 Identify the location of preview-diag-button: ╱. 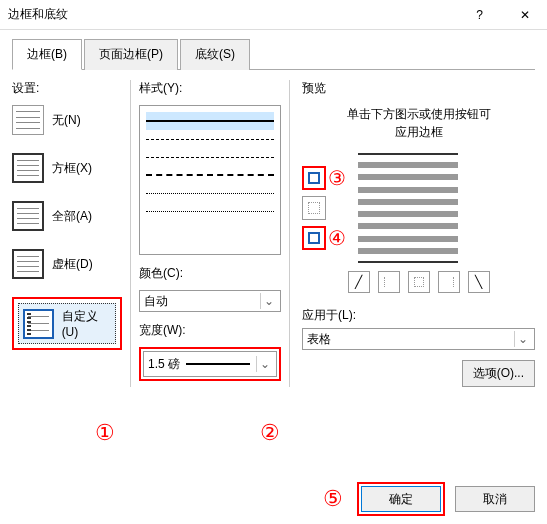
(359, 282).